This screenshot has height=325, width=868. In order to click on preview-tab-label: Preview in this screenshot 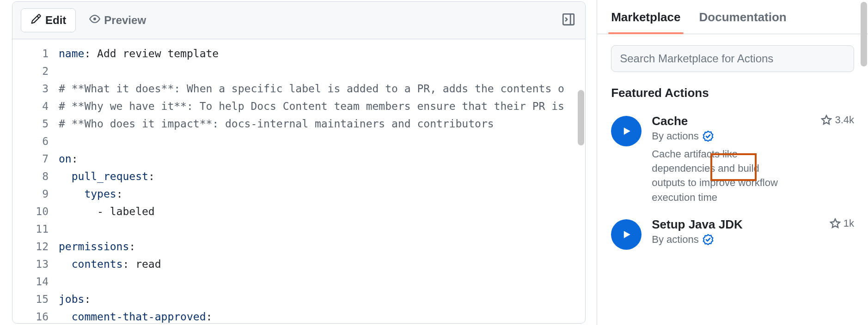, I will do `click(125, 20)`.